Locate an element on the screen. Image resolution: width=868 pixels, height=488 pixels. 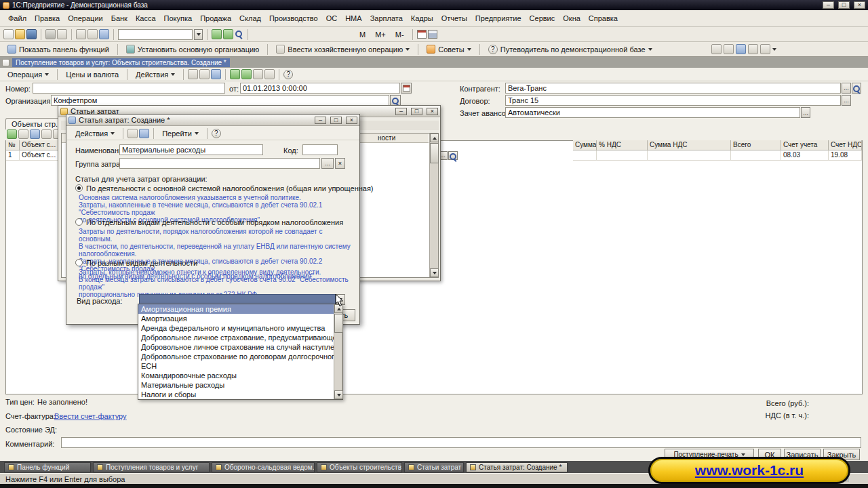
name-input: Материальные расходы is located at coordinates (191, 150).